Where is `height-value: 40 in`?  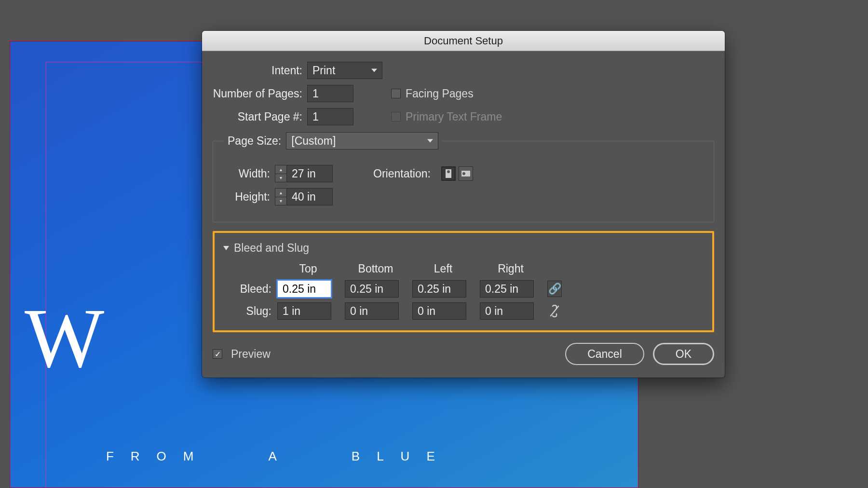 height-value: 40 in is located at coordinates (304, 197).